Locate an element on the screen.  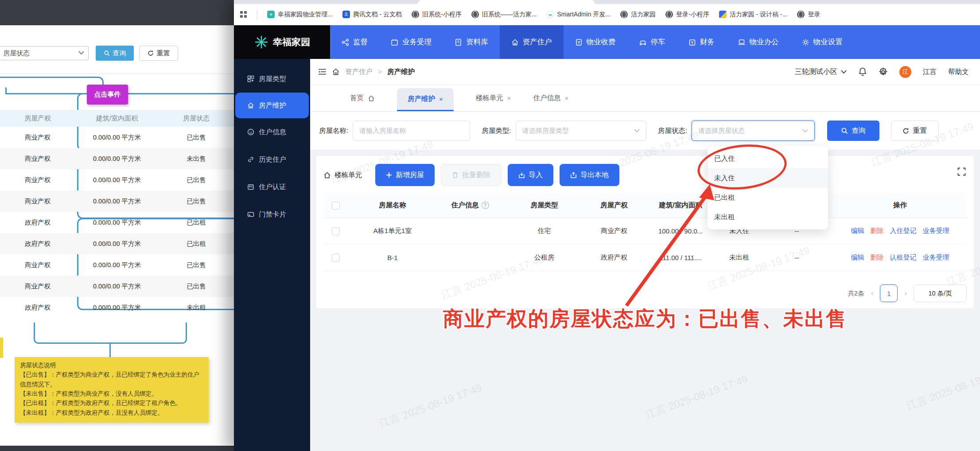
breadcrumb-section: 资产住户 is located at coordinates (359, 72).